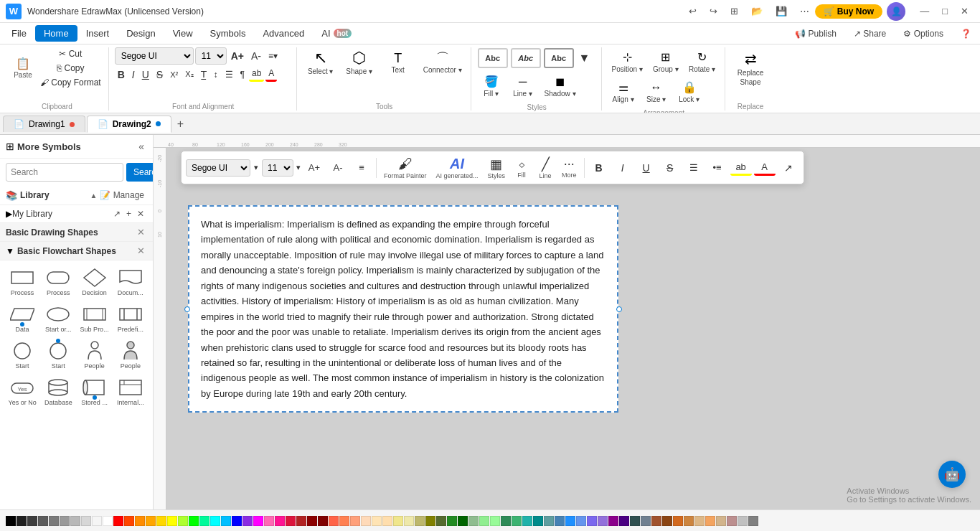 The image size is (980, 531). I want to click on shape-process: Process, so click(22, 281).